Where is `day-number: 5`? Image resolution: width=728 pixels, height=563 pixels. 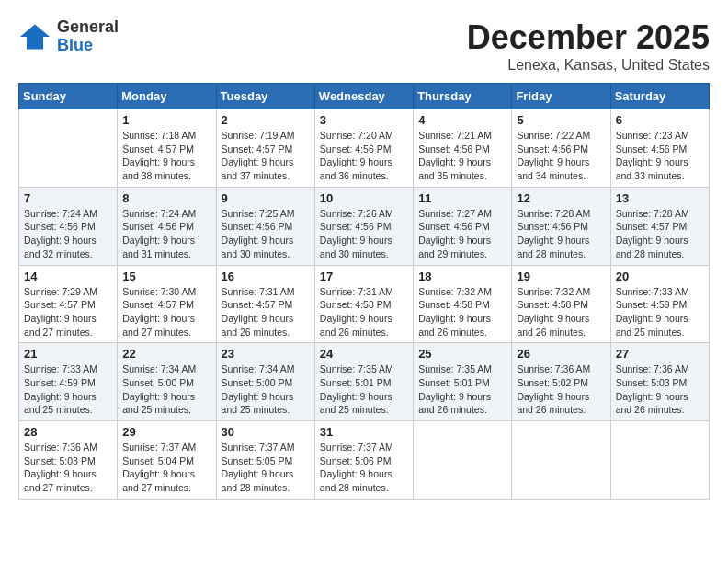
day-number: 5 is located at coordinates (561, 120).